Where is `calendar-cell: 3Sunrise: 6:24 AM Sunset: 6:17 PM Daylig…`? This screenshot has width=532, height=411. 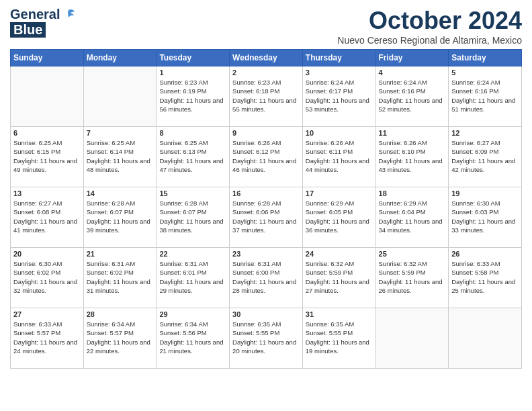 calendar-cell: 3Sunrise: 6:24 AM Sunset: 6:17 PM Daylig… is located at coordinates (339, 97).